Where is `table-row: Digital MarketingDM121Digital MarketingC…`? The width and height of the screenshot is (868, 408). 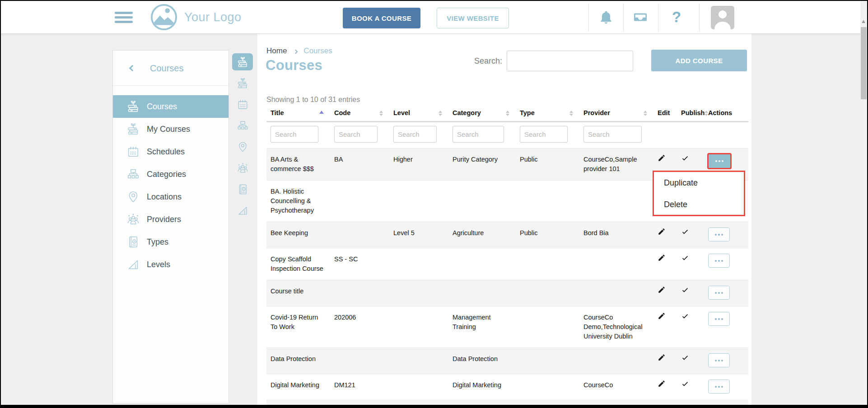 table-row: Digital MarketingDM121Digital MarketingC… is located at coordinates (508, 387).